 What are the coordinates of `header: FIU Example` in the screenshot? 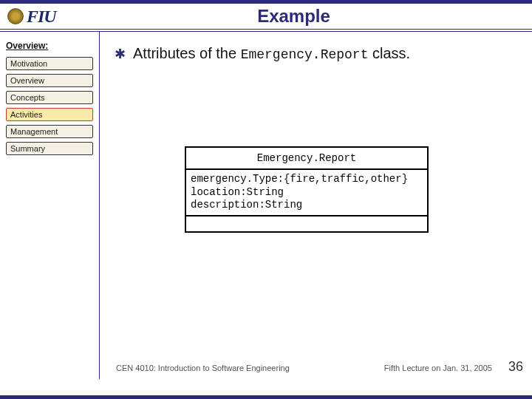 It's located at (266, 18).